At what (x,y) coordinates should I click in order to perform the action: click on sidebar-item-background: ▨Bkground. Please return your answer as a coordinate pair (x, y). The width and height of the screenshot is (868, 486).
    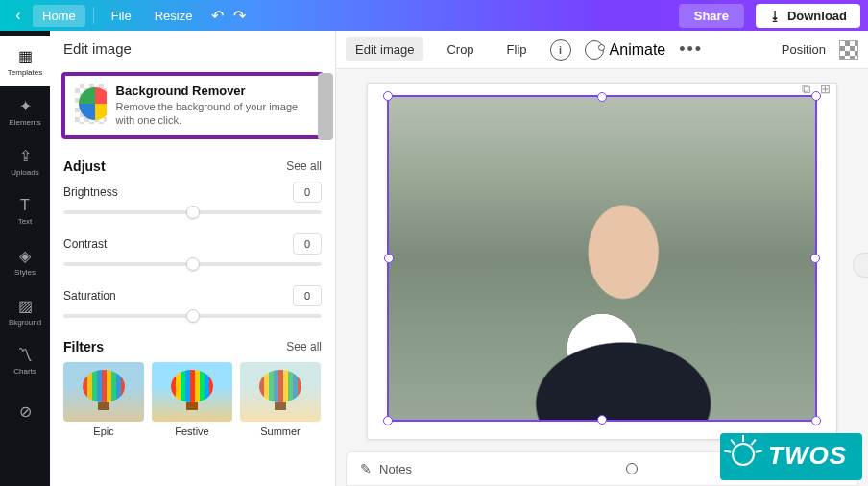
    Looking at the image, I should click on (25, 311).